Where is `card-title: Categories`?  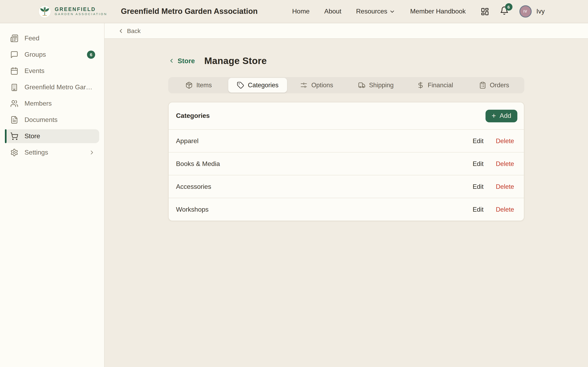
card-title: Categories is located at coordinates (193, 116).